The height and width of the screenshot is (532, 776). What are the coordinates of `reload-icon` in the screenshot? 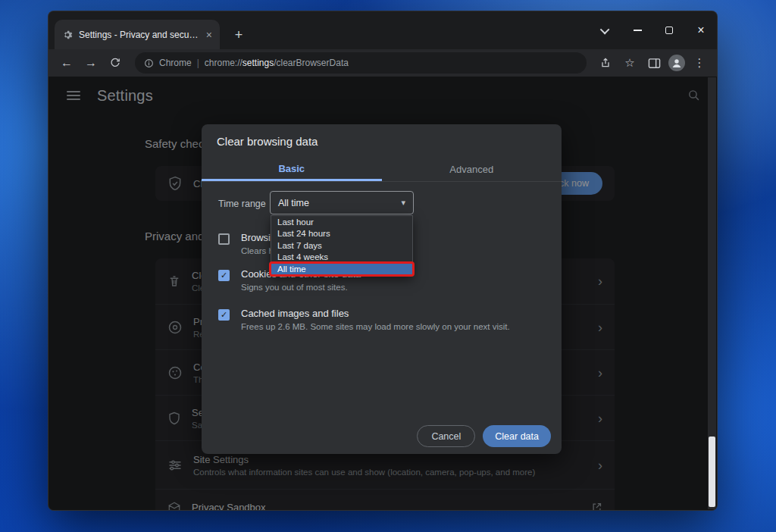 It's located at (115, 63).